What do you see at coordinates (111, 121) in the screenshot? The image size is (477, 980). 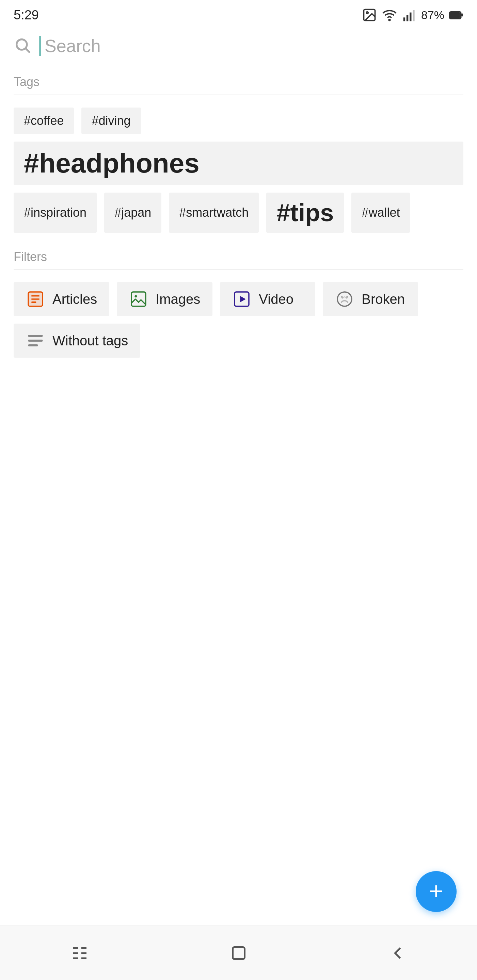 I see `tag-diving: #diving` at bounding box center [111, 121].